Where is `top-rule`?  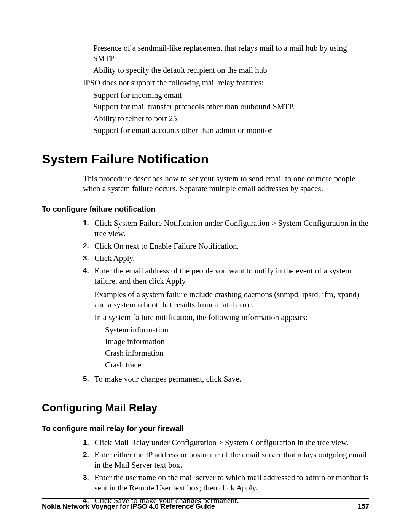 top-rule is located at coordinates (206, 27).